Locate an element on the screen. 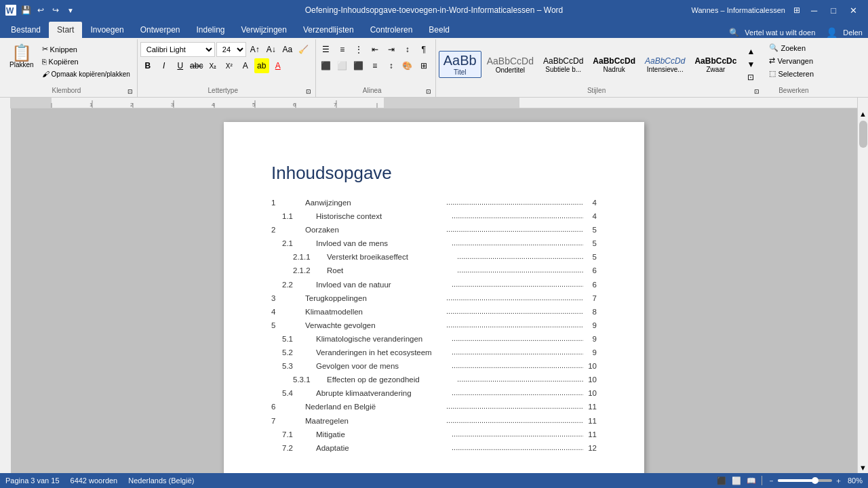 This screenshot has height=488, width=868. zoom-thumb is located at coordinates (815, 481).